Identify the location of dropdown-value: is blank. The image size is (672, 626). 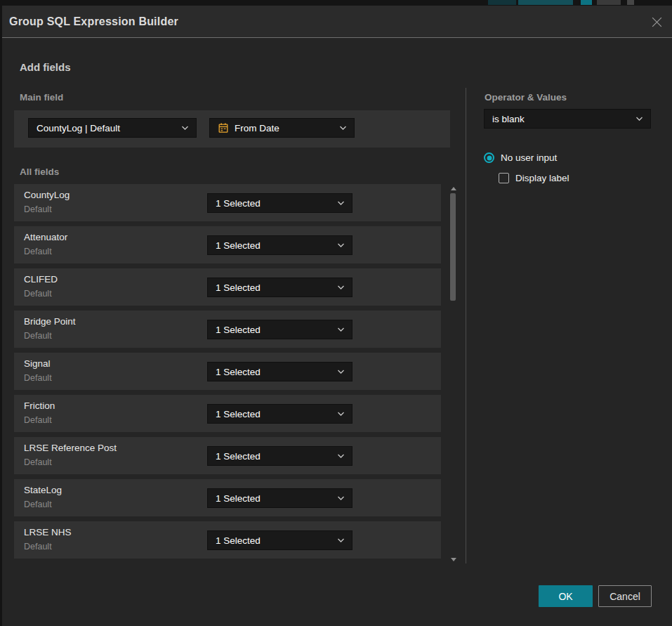
(504, 119).